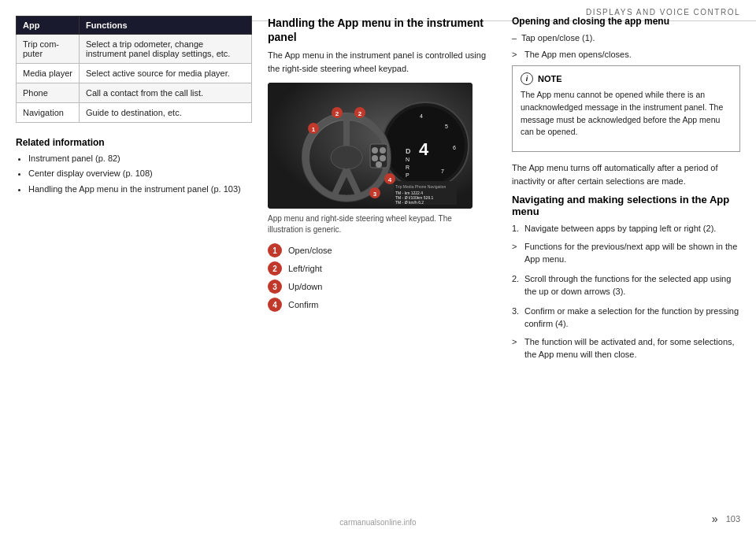  What do you see at coordinates (275, 287) in the screenshot?
I see `legend-badge-3: 3` at bounding box center [275, 287].